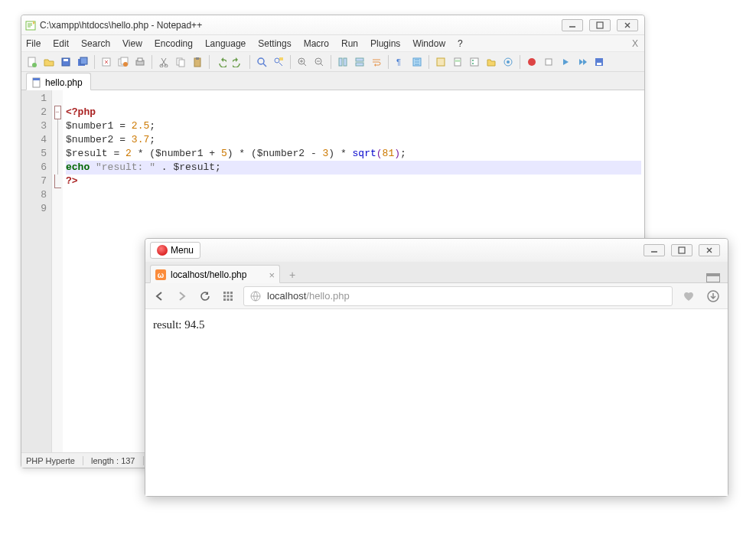 This screenshot has width=756, height=548. What do you see at coordinates (132, 44) in the screenshot?
I see `menu-view: View` at bounding box center [132, 44].